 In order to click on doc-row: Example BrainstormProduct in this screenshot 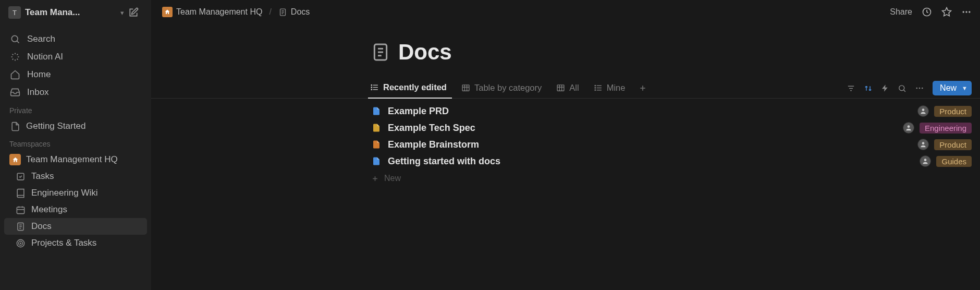, I will do `click(674, 144)`.